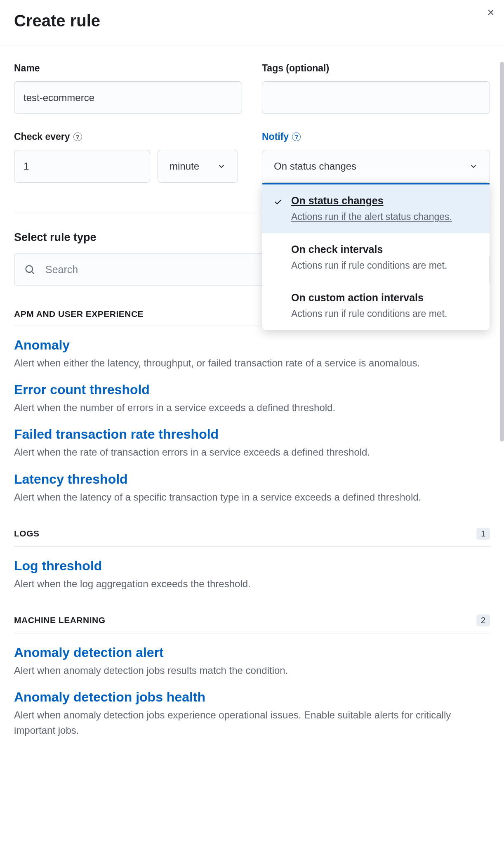  I want to click on notify-option-custom-intervals: On custom action intervals Actions run i…, so click(376, 306).